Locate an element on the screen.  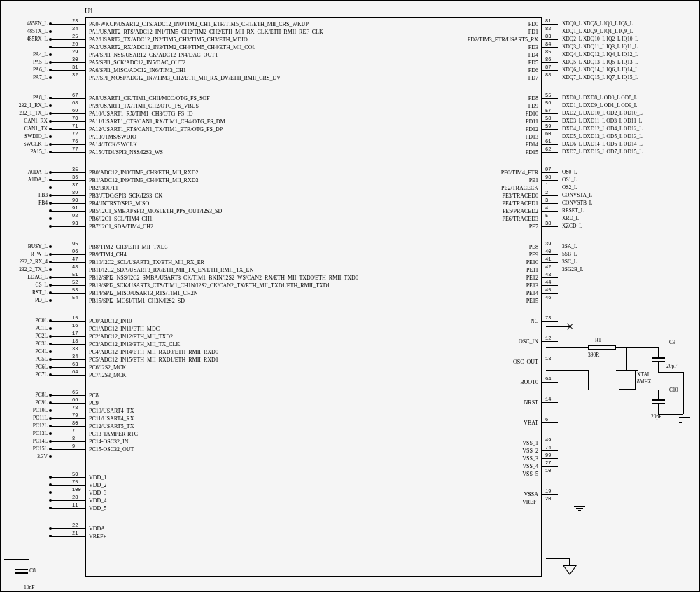
pin-number: 98 is located at coordinates (548, 177).